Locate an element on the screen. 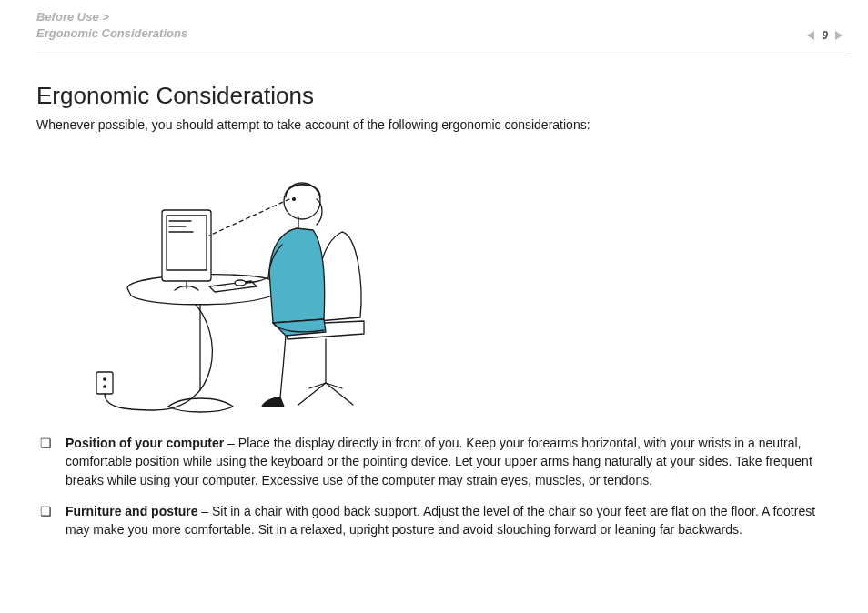  page-header: Before Use > Ergonomic Considerations 9 is located at coordinates (443, 33).